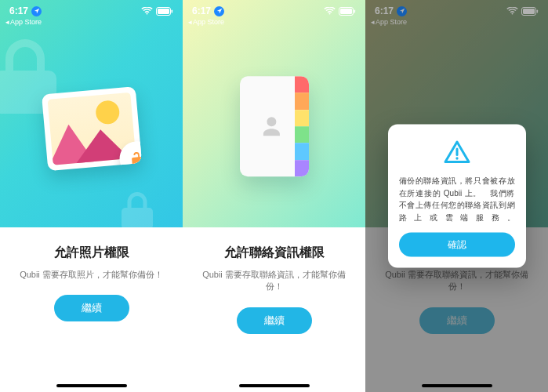 This screenshot has height=392, width=548. I want to click on panel: 允許聯絡資訊權限 Qubii 需要存取聯絡資訊，才能幫你備份！ 繼續, so click(274, 310).